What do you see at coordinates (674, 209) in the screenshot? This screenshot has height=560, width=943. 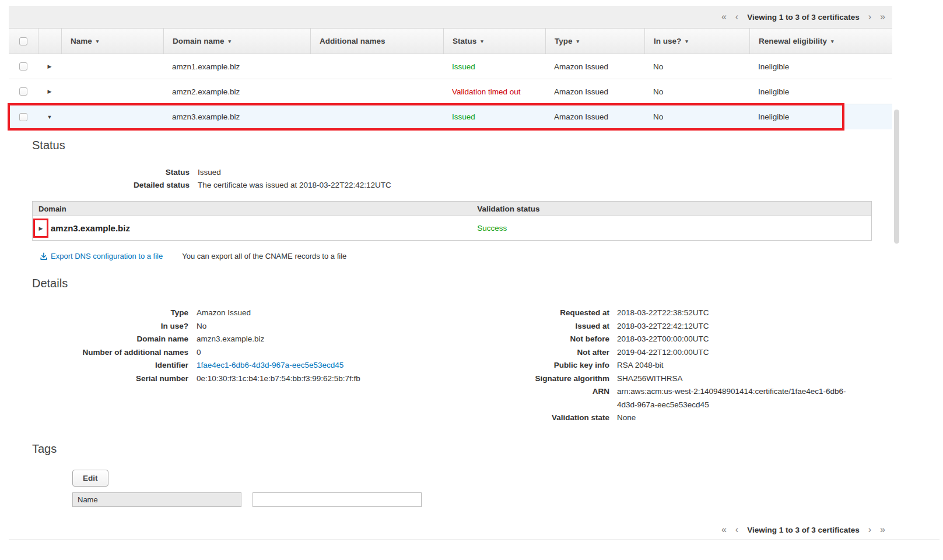 I see `validation-status-column-header: Validation status` at bounding box center [674, 209].